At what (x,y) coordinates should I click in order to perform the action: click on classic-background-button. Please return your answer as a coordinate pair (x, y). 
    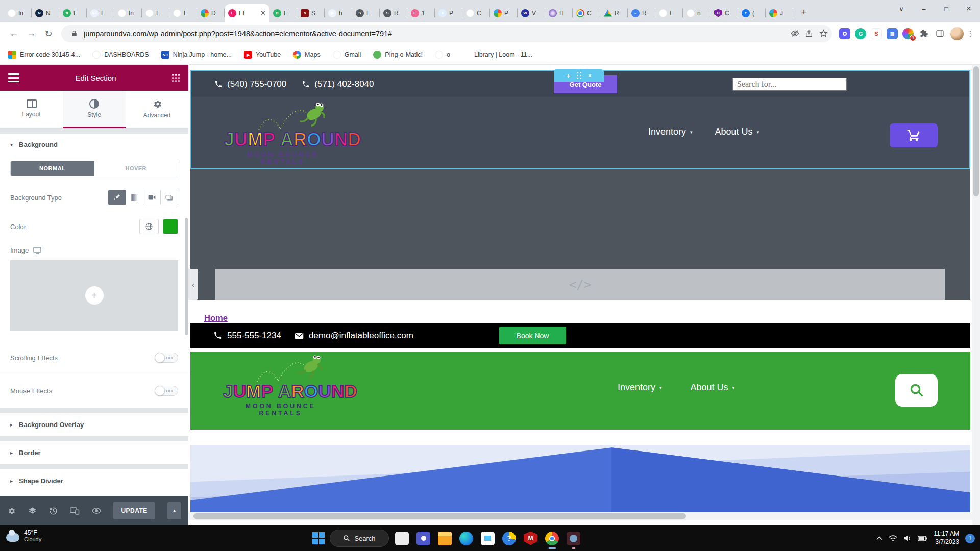
    Looking at the image, I should click on (117, 197).